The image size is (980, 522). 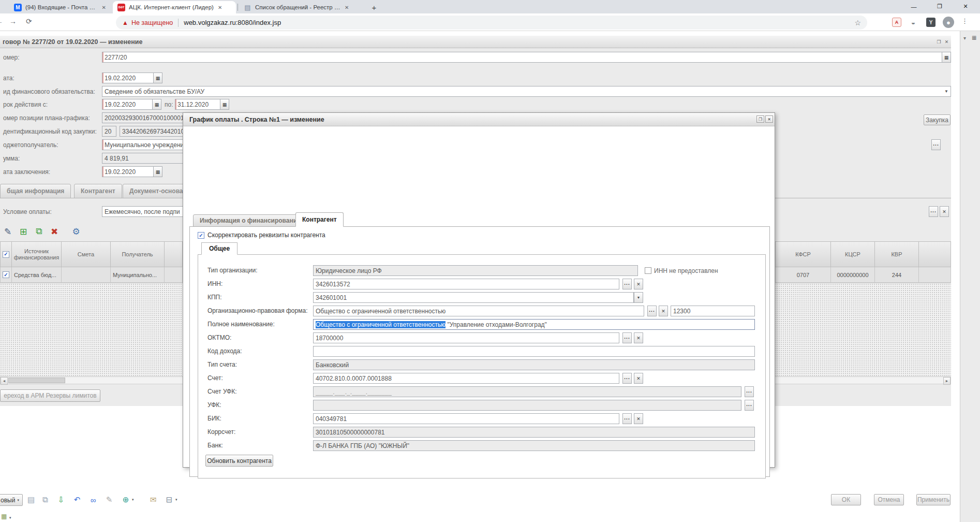 What do you see at coordinates (128, 78) in the screenshot?
I see `contract-date-field: 19.02.2020` at bounding box center [128, 78].